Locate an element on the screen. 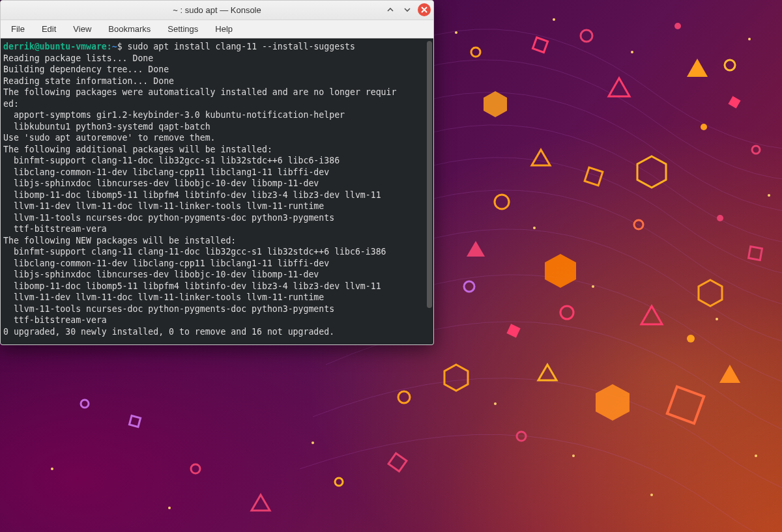  prompt-user-host: derrik@ubuntu-vmware is located at coordinates (55, 47).